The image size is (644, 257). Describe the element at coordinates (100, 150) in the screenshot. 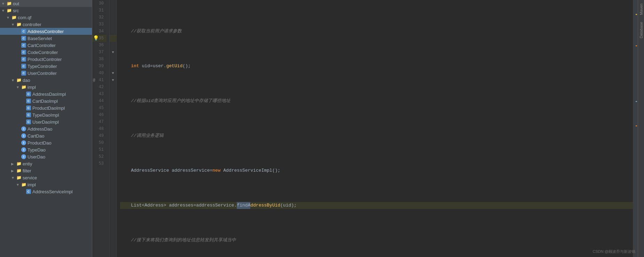

I see `line-51: 51` at that location.